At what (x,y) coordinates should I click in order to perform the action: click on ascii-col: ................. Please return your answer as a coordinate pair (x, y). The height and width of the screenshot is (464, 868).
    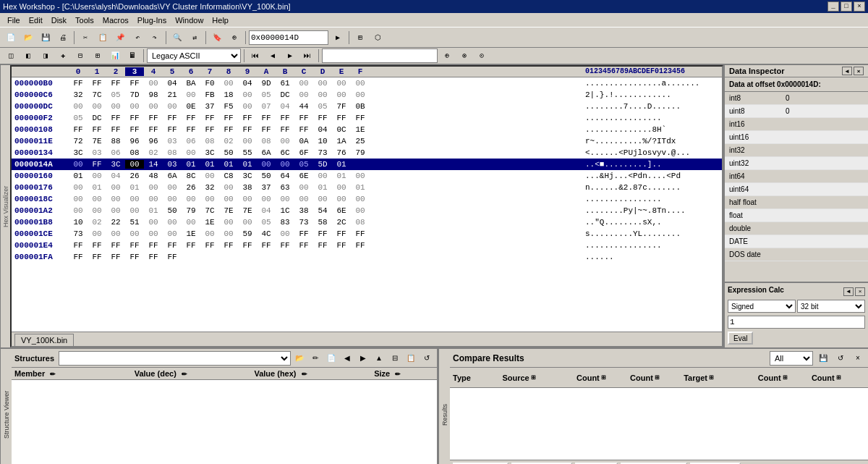
    Looking at the image, I should click on (648, 245).